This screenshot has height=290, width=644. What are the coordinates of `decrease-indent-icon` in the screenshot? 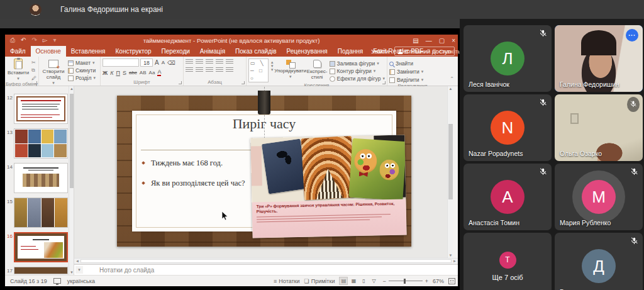 It's located at (209, 62).